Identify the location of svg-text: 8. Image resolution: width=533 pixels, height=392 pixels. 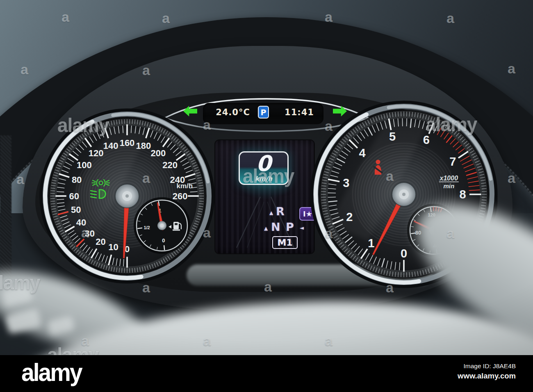
(462, 194).